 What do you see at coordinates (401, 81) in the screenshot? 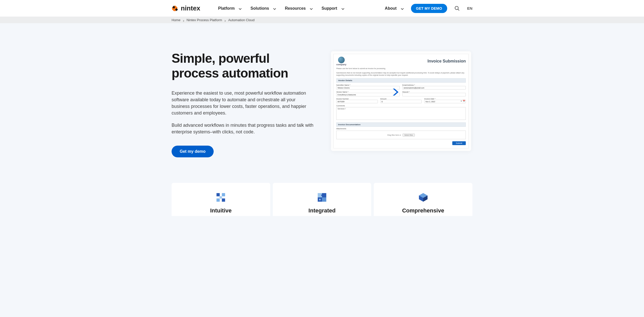
I see `vendor-details-header: Vendor Details` at bounding box center [401, 81].